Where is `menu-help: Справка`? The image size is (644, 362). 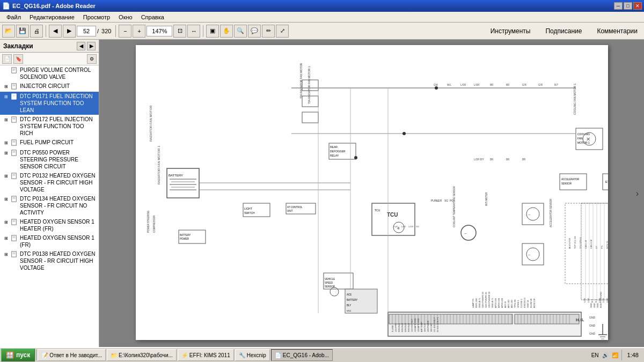
menu-help: Справка is located at coordinates (152, 17).